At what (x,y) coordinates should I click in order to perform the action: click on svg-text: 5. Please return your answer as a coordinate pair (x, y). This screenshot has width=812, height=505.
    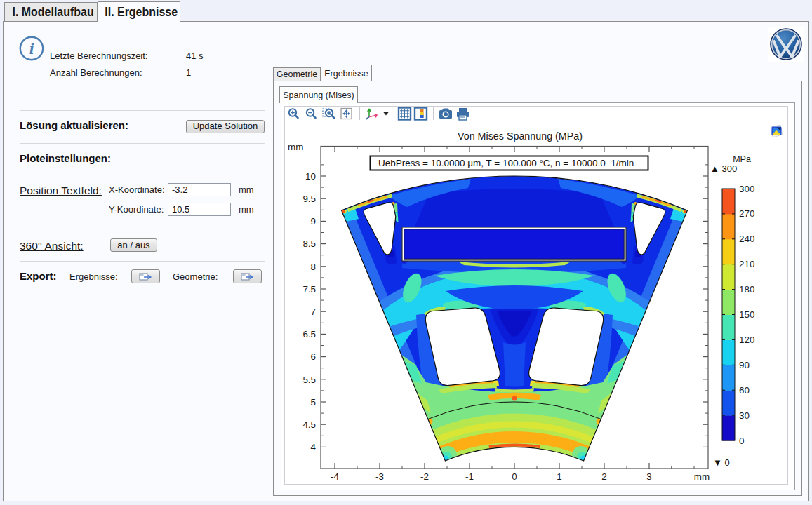
    Looking at the image, I should click on (313, 403).